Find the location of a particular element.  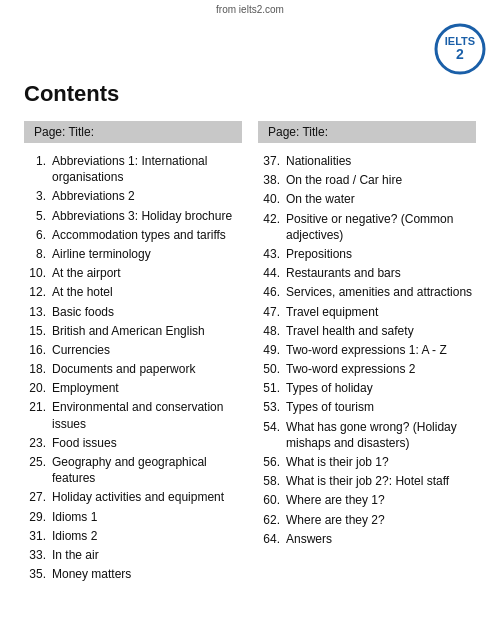

list-item: 54.What has gone wrong? (Holiday mishaps… is located at coordinates (367, 435).